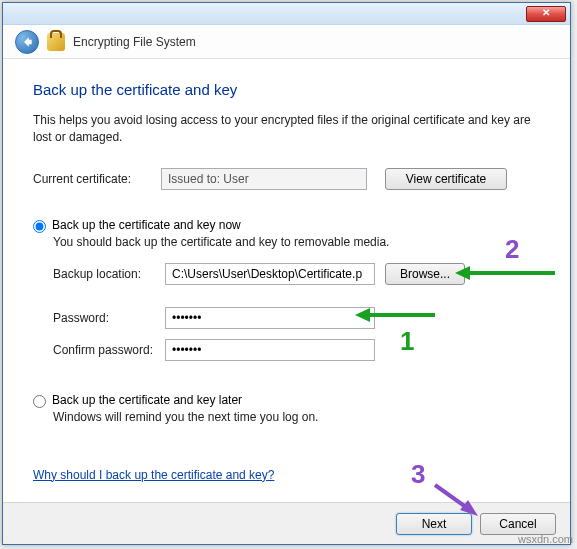 This screenshot has width=577, height=549. Describe the element at coordinates (146, 225) in the screenshot. I see `option-backup-now-label: Back up the certificate and key now` at that location.